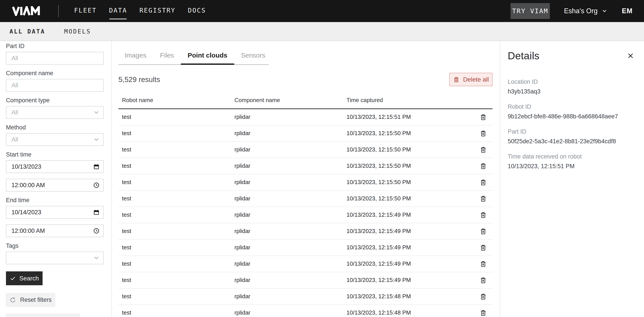 This screenshot has width=644, height=317. Describe the element at coordinates (628, 11) in the screenshot. I see `avatar: EM` at that location.